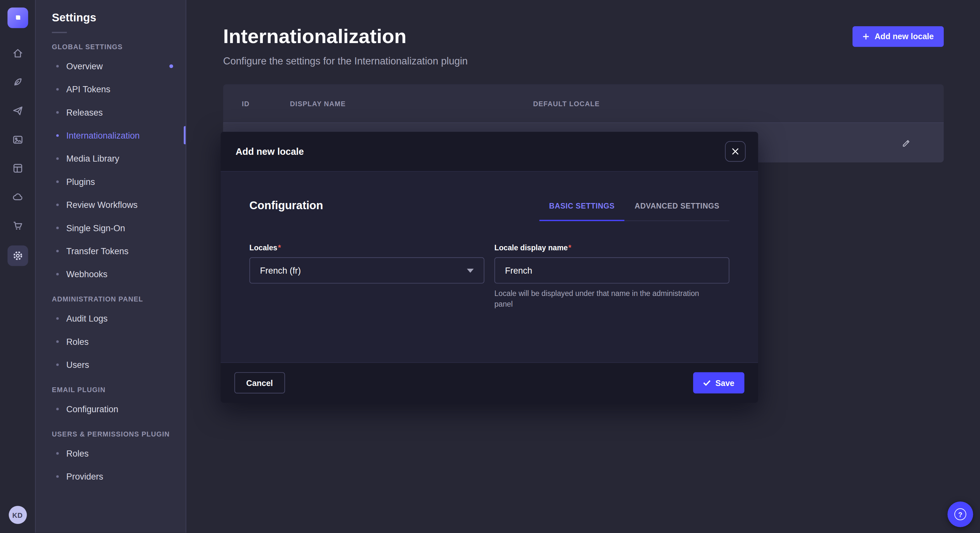 The width and height of the screenshot is (980, 533). Describe the element at coordinates (634, 209) in the screenshot. I see `modal-tabs: BASIC SETTINGS ADVANCED SETTINGS` at that location.